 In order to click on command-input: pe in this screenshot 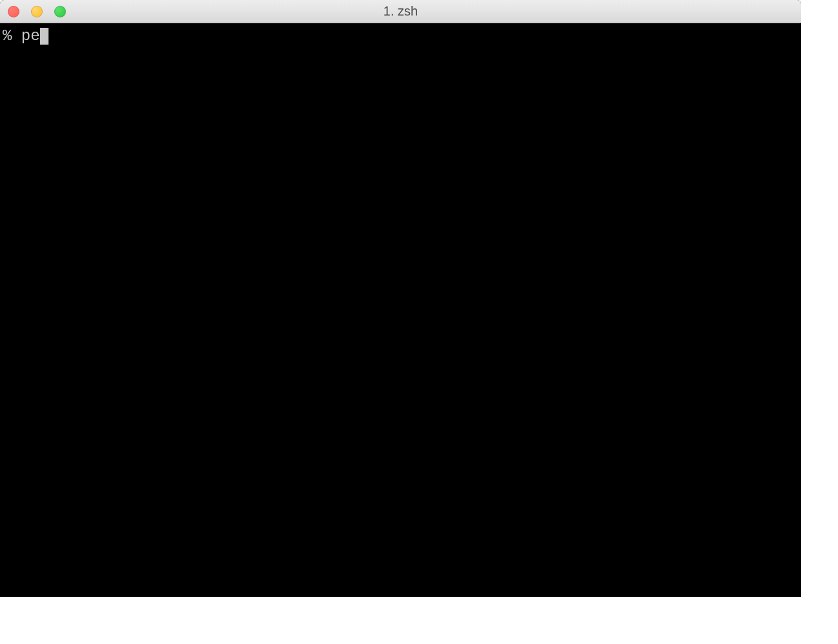, I will do `click(31, 36)`.